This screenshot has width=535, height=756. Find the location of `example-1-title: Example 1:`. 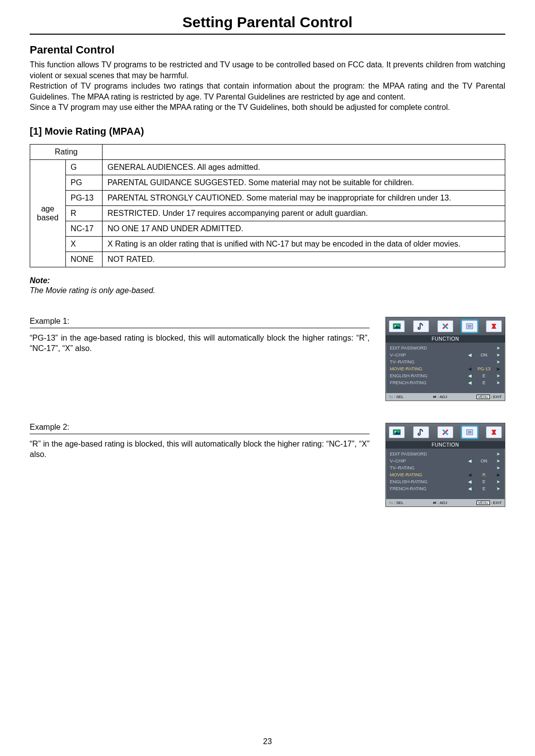

example-1-title: Example 1: is located at coordinates (200, 321).